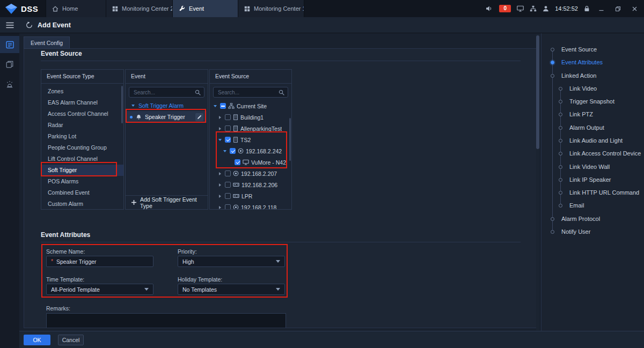 The height and width of the screenshot is (348, 644). What do you see at coordinates (521, 9) in the screenshot?
I see `screen-icon` at bounding box center [521, 9].